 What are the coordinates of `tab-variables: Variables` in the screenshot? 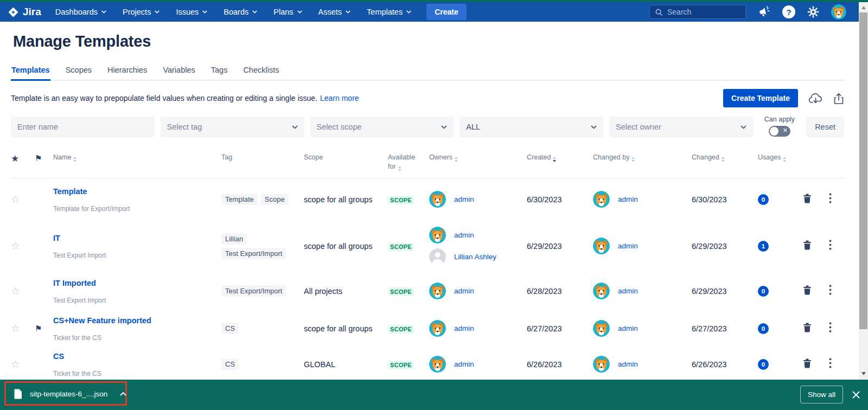 It's located at (179, 71).